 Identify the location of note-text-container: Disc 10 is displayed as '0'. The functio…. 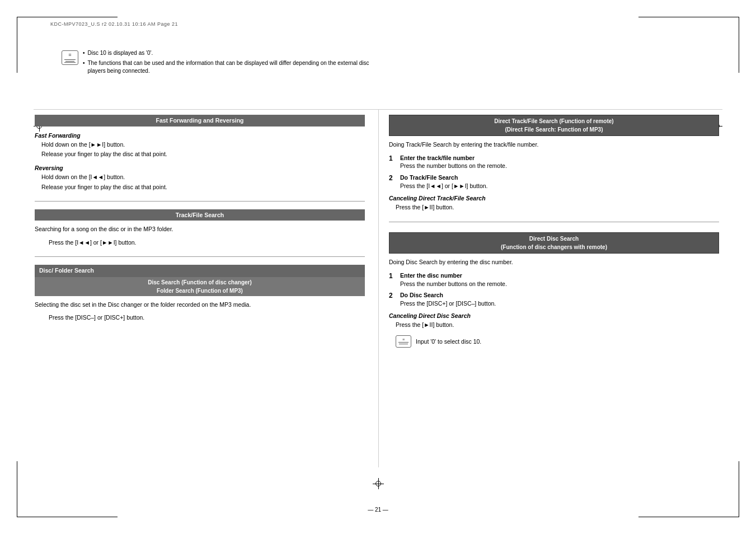
(235, 63).